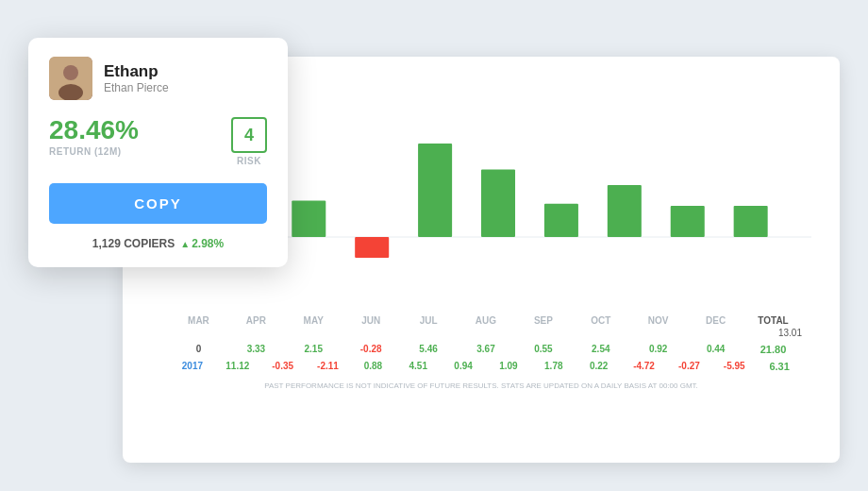 This screenshot has height=491, width=868. I want to click on copy-button: COPY, so click(159, 204).